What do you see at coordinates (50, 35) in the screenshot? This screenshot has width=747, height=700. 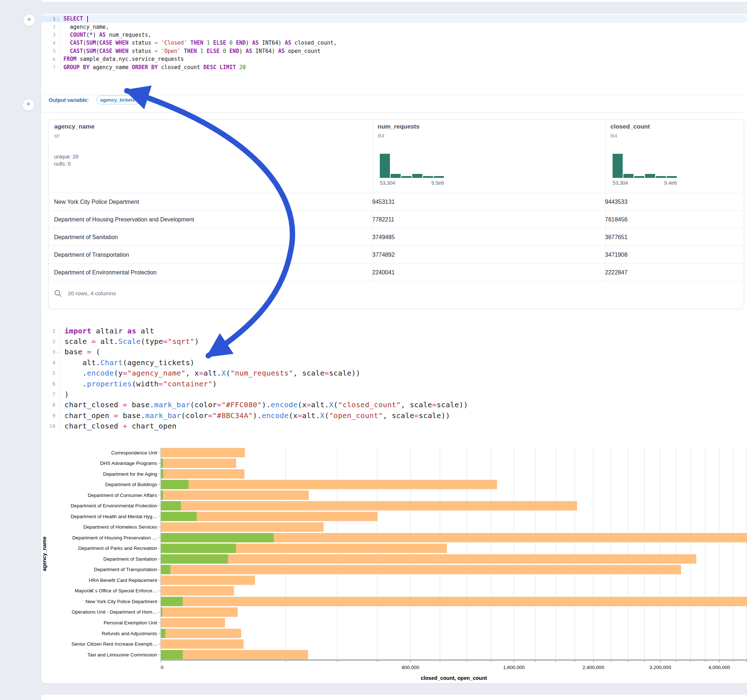 I see `line-number: 3⌄` at bounding box center [50, 35].